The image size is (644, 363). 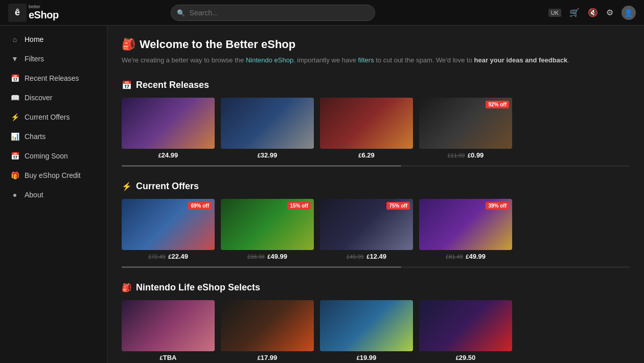 What do you see at coordinates (366, 224) in the screenshot?
I see `game-thumb-hogwarts: 75% off` at bounding box center [366, 224].